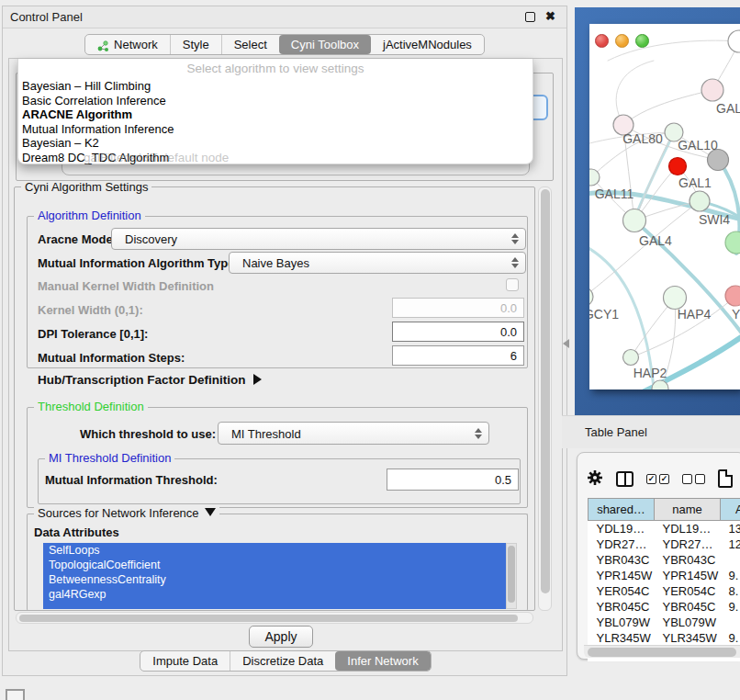 Image resolution: width=740 pixels, height=700 pixels. What do you see at coordinates (128, 44) in the screenshot?
I see `tab-network: Network` at bounding box center [128, 44].